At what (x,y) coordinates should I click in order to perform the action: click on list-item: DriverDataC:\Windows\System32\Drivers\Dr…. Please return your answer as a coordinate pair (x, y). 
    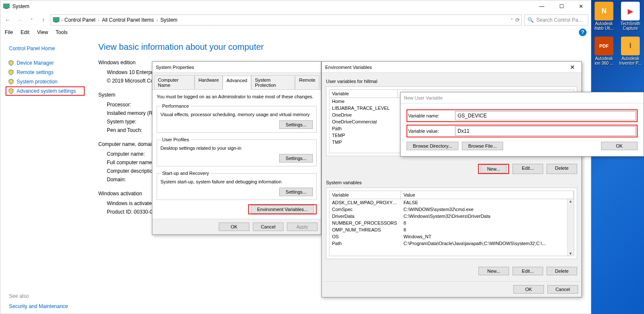
    Looking at the image, I should click on (452, 216).